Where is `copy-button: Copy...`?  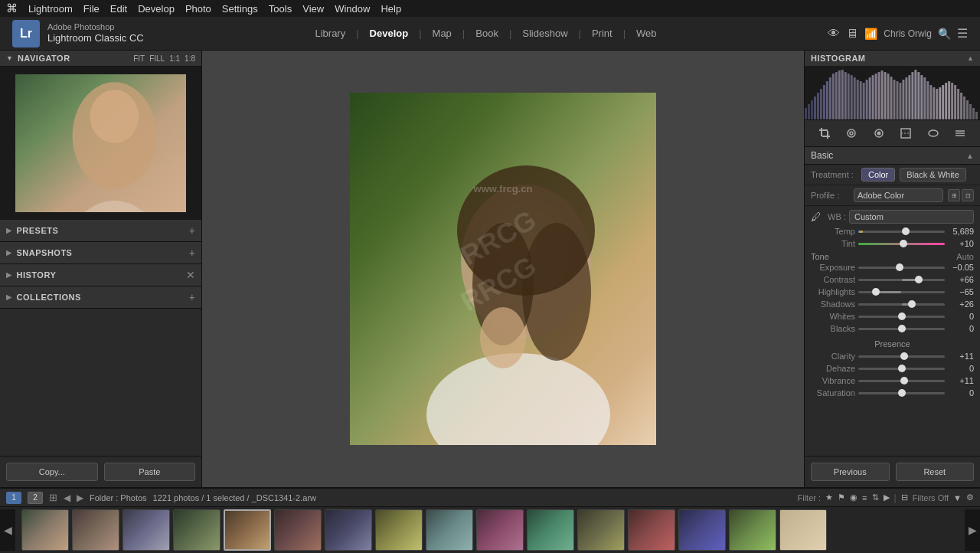 copy-button: Copy... is located at coordinates (52, 472).